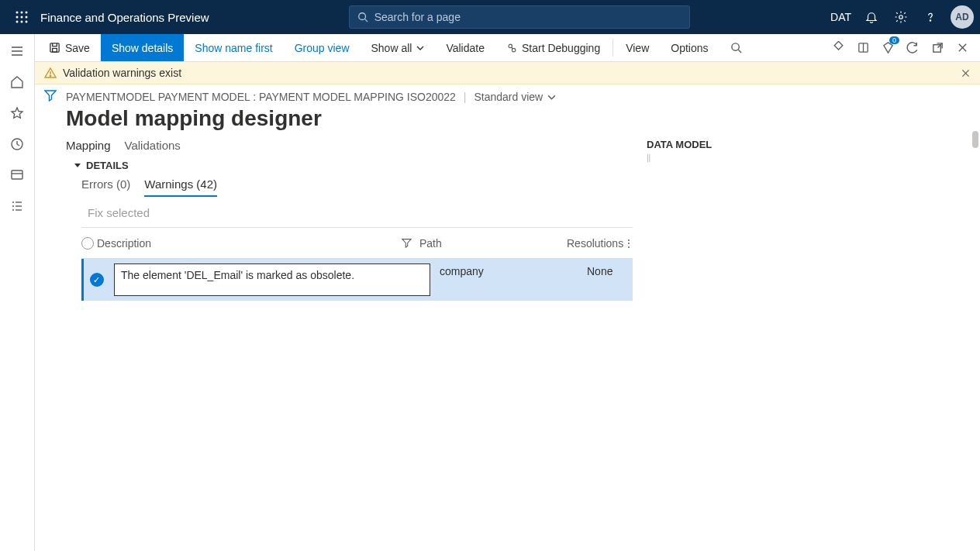  I want to click on col-description-label: Description, so click(124, 243).